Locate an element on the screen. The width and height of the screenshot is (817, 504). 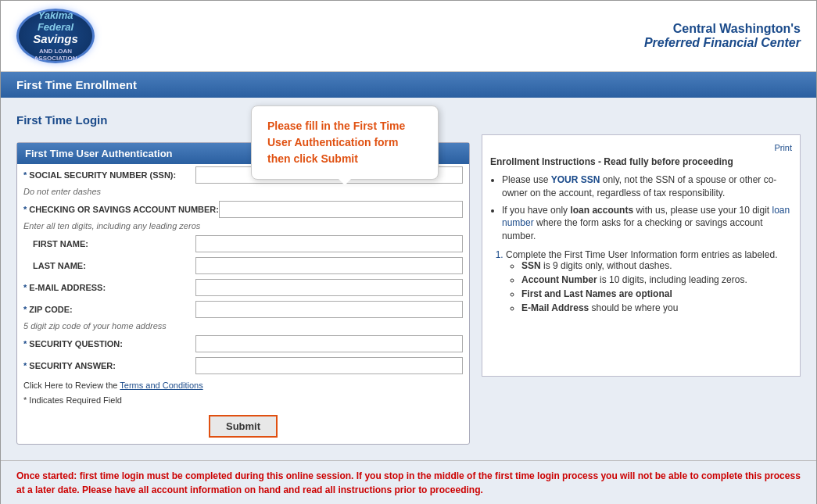
firstname-row: FIRST NAME: is located at coordinates (243, 244).